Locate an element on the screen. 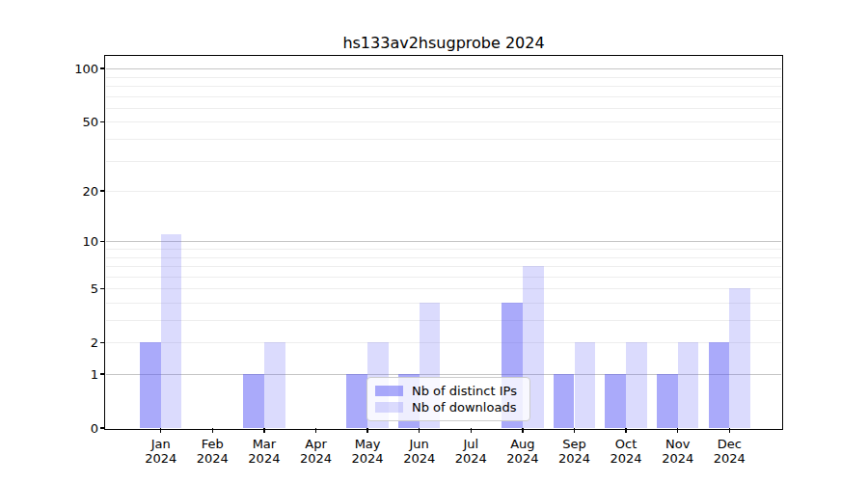 The height and width of the screenshot is (482, 868). x-tick-label-dec: Dec2024 is located at coordinates (729, 451).